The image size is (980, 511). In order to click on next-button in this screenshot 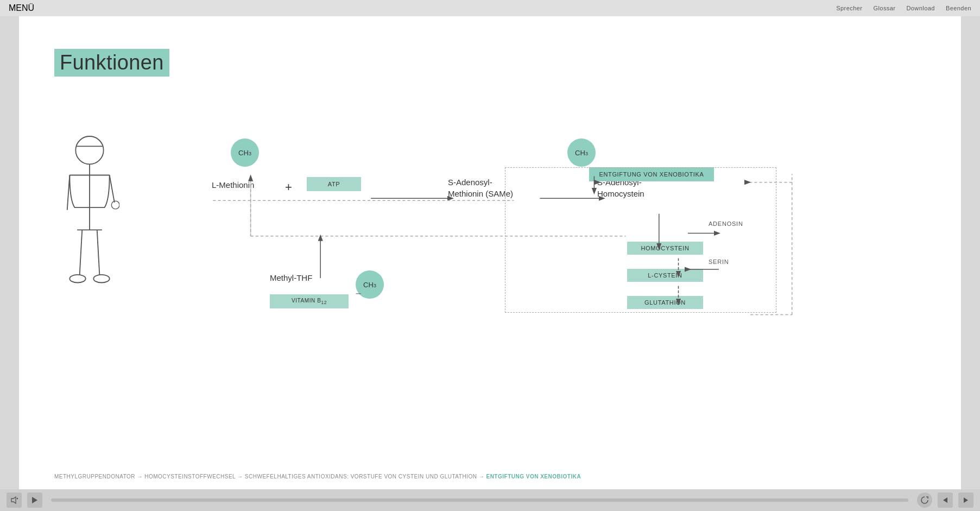, I will do `click(966, 500)`.